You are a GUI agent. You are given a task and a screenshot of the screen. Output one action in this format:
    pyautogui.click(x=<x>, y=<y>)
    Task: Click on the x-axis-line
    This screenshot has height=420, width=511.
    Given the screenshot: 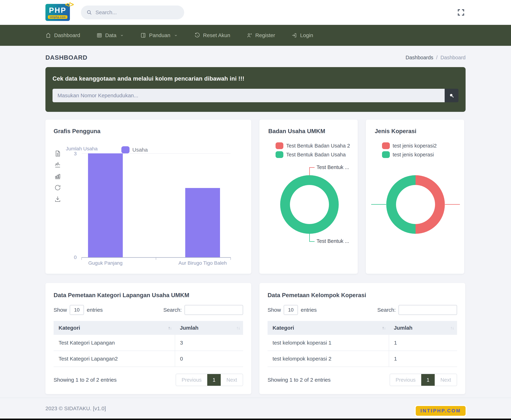 What is the action you would take?
    pyautogui.click(x=156, y=257)
    